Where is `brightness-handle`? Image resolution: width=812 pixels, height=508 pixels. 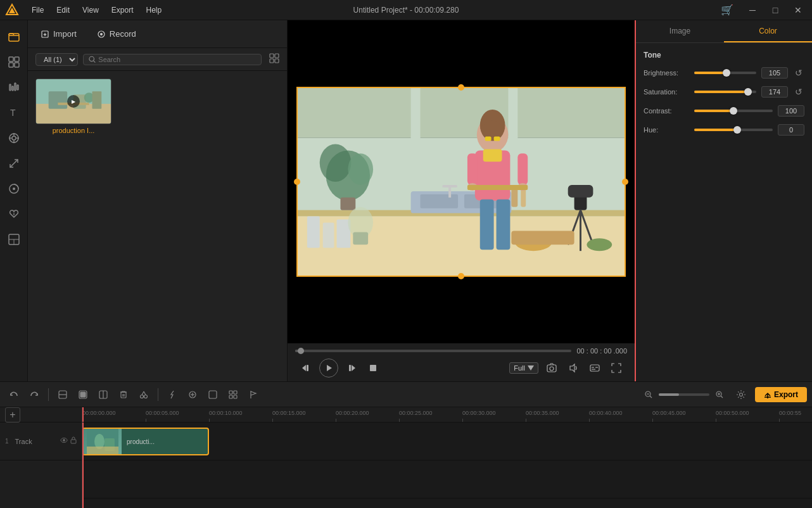
brightness-handle is located at coordinates (726, 73).